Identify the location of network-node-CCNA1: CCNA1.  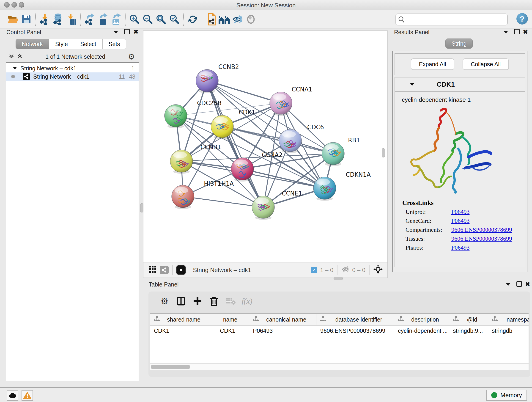
(291, 101).